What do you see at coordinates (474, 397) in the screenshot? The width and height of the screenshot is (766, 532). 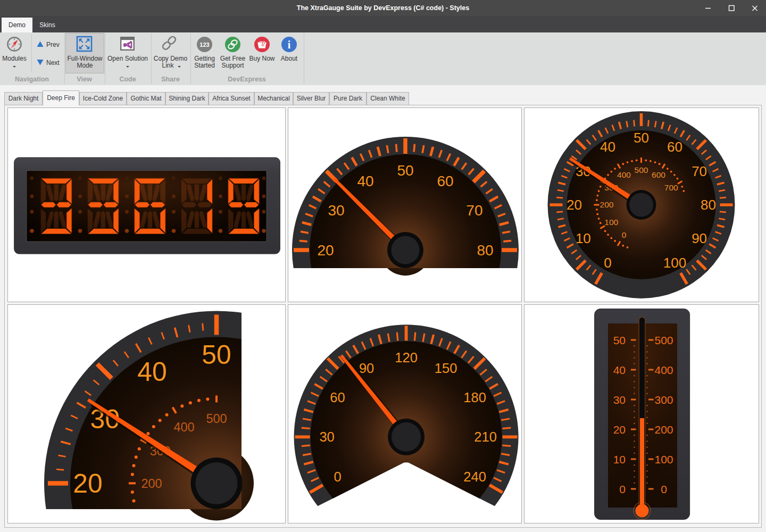 I see `svg-text: 180` at bounding box center [474, 397].